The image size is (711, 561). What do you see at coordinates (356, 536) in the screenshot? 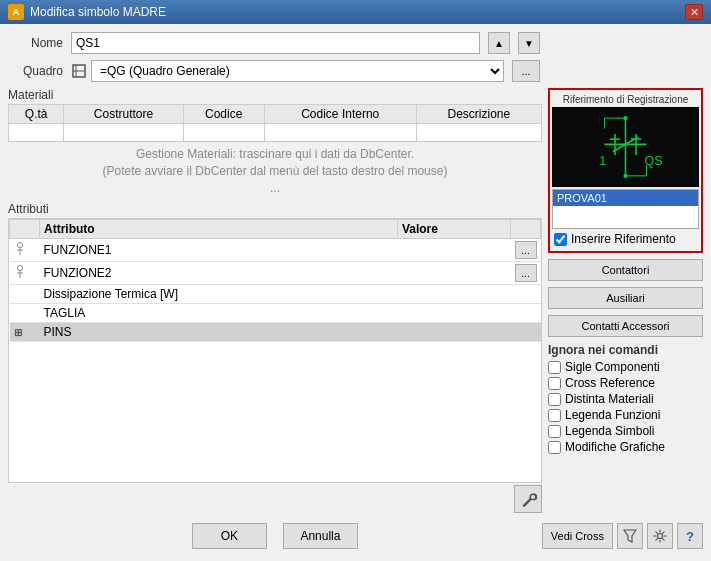
I see `bottom-bar: OK Annulla Vedi Cross ?` at bounding box center [356, 536].